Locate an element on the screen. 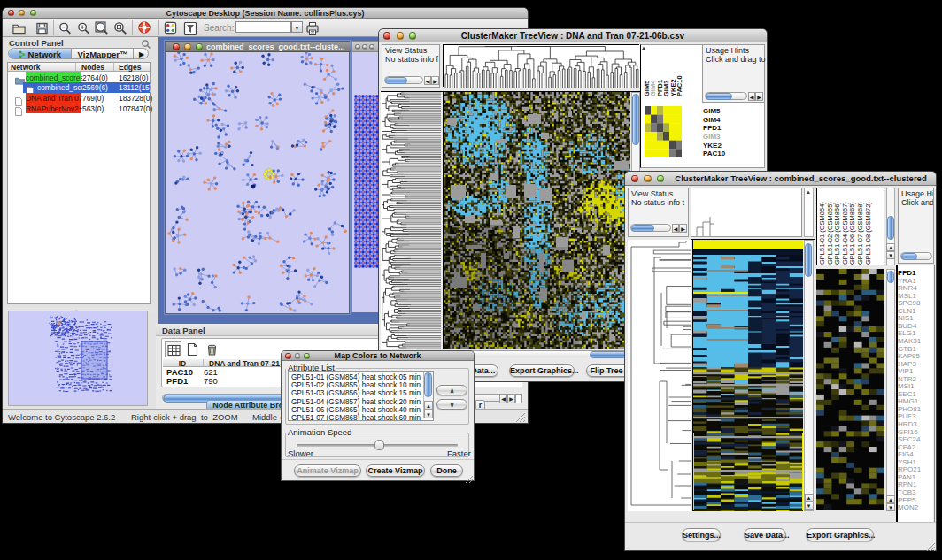  svg-text: PAC10 is located at coordinates (680, 86).